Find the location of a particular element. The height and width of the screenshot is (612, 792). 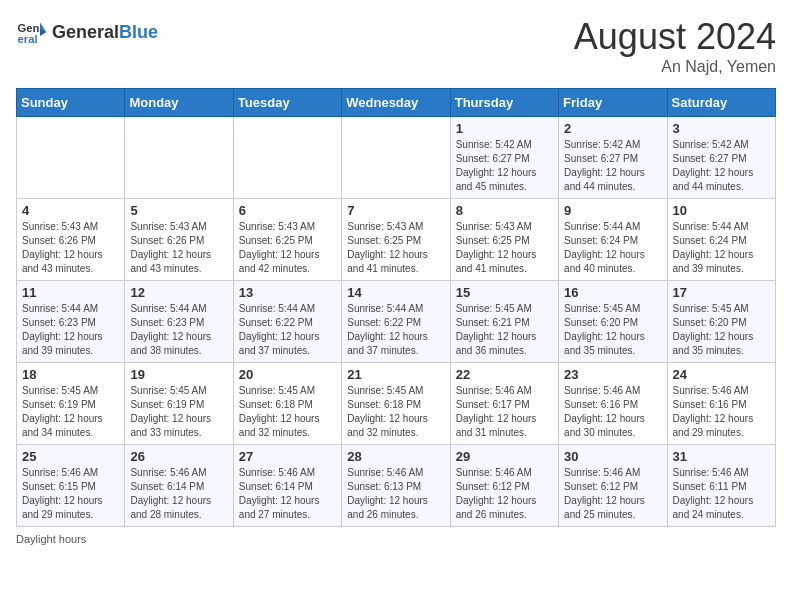

day-info: Sunrise: 5:46 AM Sunset: 6:11 PM Dayligh… is located at coordinates (722, 494).